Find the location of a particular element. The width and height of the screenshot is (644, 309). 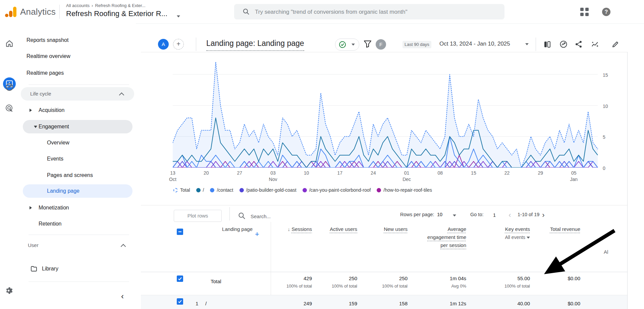

badge-caret-icon is located at coordinates (353, 45).